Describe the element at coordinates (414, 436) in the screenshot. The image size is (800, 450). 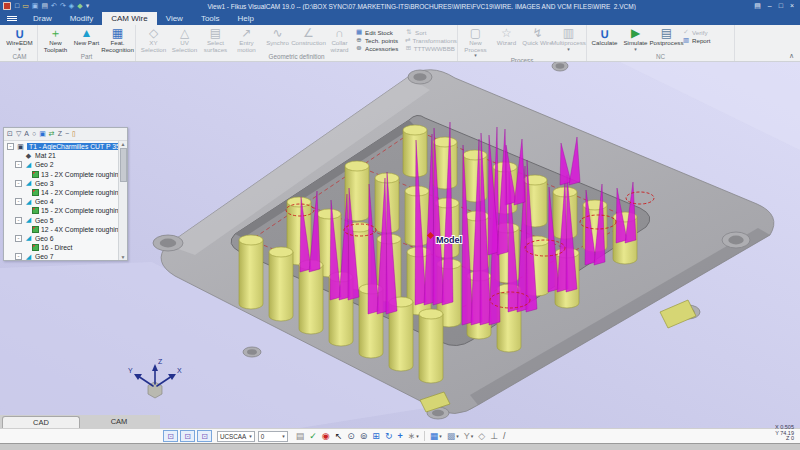
I see `render-mode-icon: ∗▾` at that location.